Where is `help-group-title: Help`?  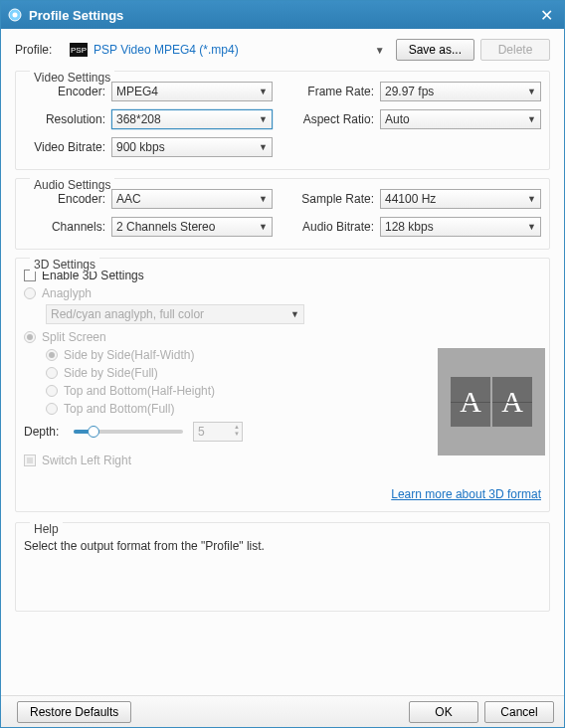
help-group-title: Help is located at coordinates (46, 529).